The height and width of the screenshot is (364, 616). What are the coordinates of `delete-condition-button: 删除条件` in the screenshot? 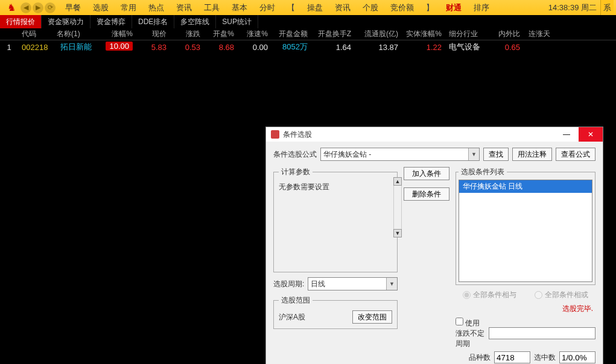 It's located at (427, 194).